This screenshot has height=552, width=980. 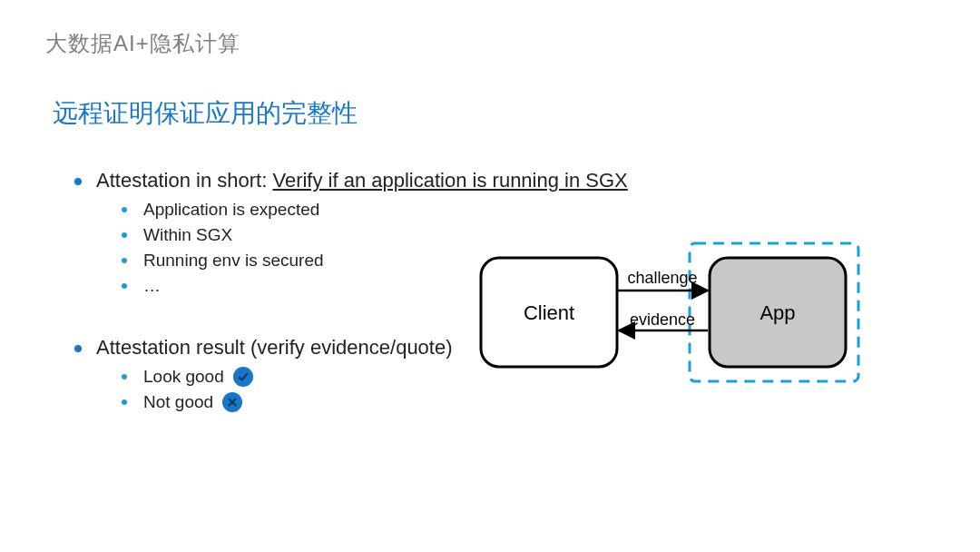 I want to click on bullet-attestation-short: Attestation in short: Verify if an appli…, so click(x=505, y=181).